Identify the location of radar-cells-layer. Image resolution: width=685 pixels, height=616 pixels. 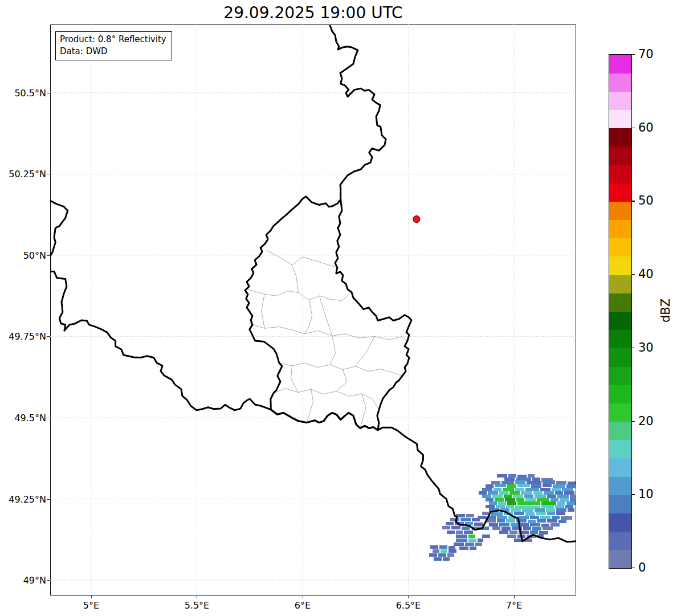
(503, 517).